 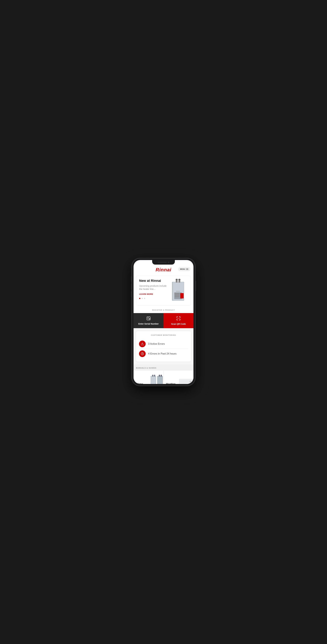 I want to click on edit-icon, so click(x=149, y=319).